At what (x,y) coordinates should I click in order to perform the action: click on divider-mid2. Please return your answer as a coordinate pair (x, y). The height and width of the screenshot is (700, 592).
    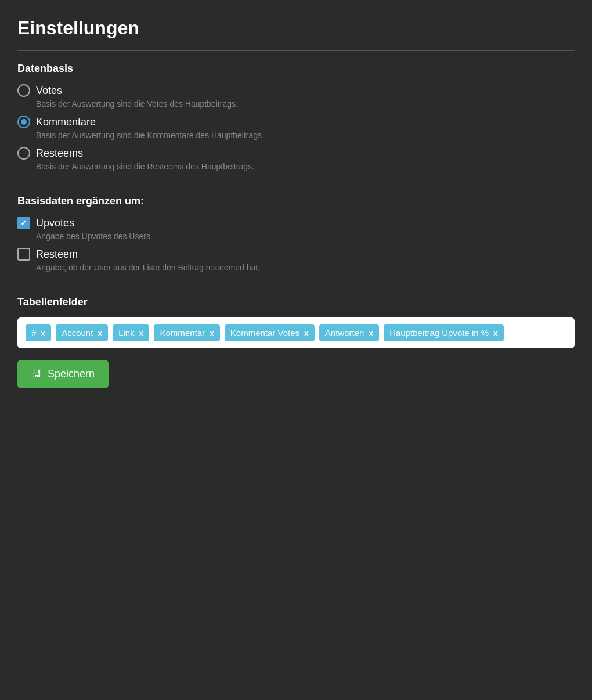
    Looking at the image, I should click on (296, 284).